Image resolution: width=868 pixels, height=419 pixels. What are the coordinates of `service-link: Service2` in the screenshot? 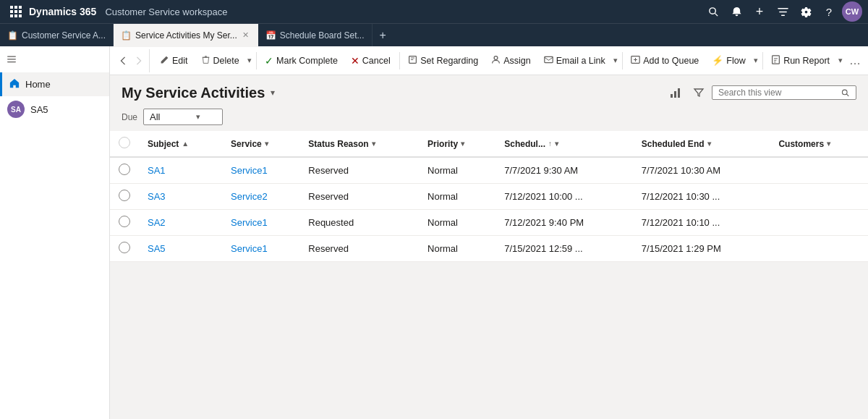 It's located at (249, 197).